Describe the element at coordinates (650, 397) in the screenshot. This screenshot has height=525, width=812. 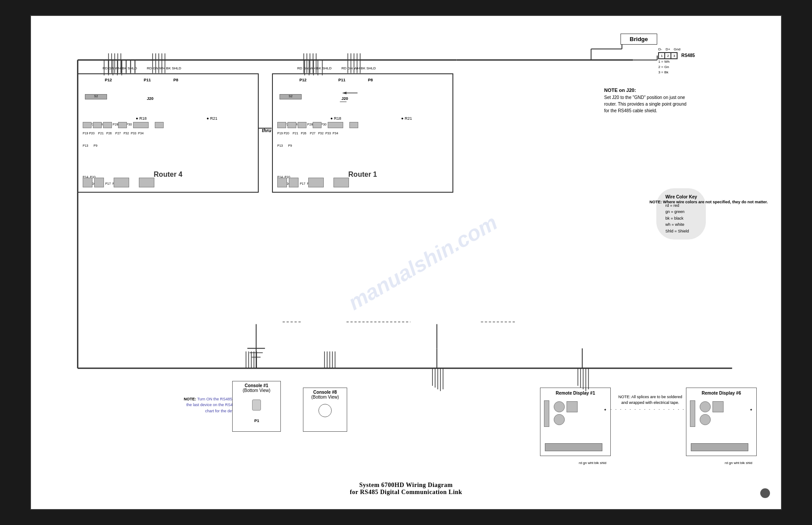
I see `note-bottom-right-line1: NOTE: All splices are to be soldered` at that location.